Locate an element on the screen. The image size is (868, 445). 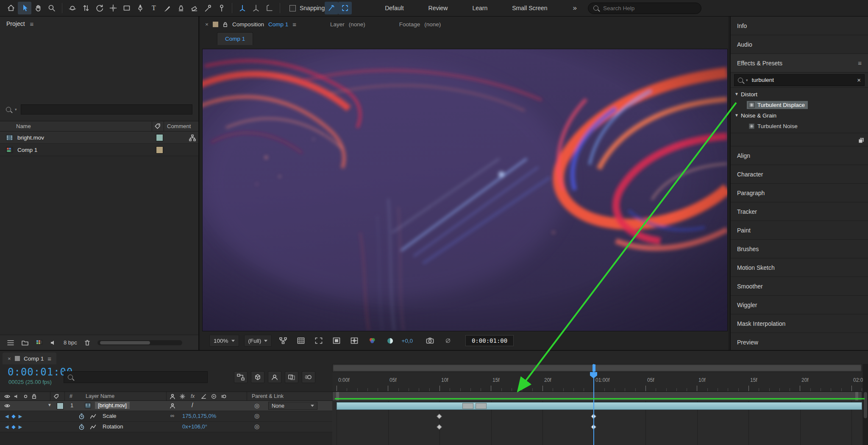
grid-guides-icon is located at coordinates (354, 341).